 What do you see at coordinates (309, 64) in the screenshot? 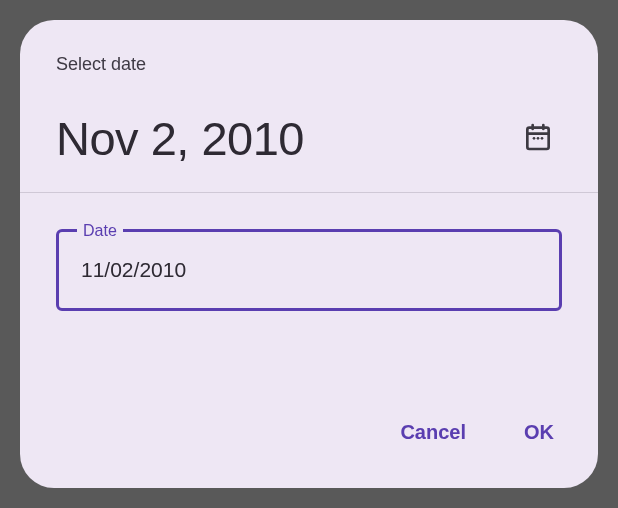
I see `dialog-title: Select date` at bounding box center [309, 64].